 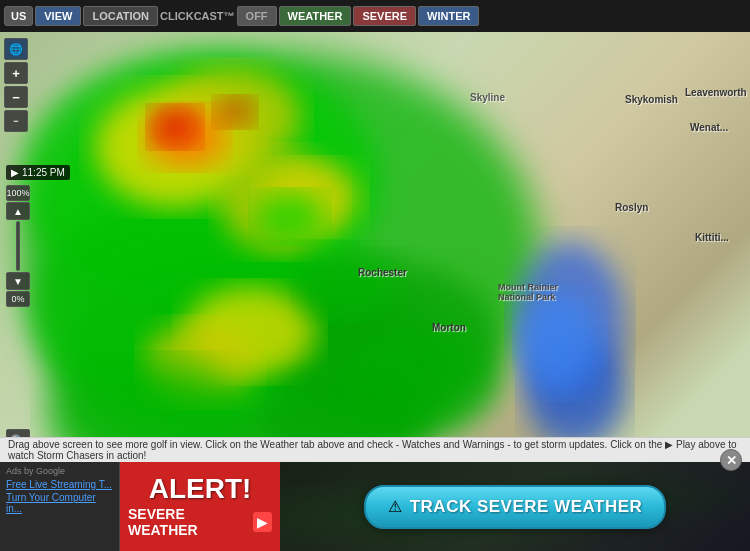 I want to click on alert-subtitle: SEVERE WEATHER, so click(x=188, y=522).